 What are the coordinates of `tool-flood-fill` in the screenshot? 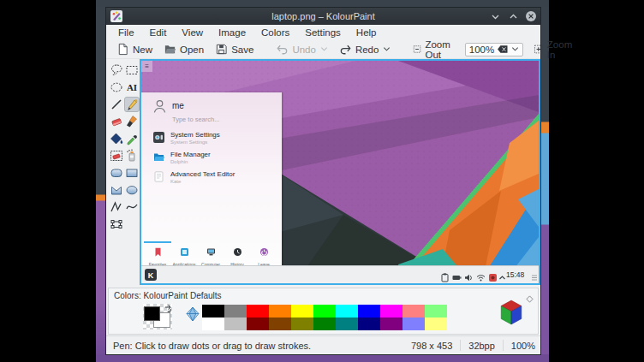 It's located at (116, 139).